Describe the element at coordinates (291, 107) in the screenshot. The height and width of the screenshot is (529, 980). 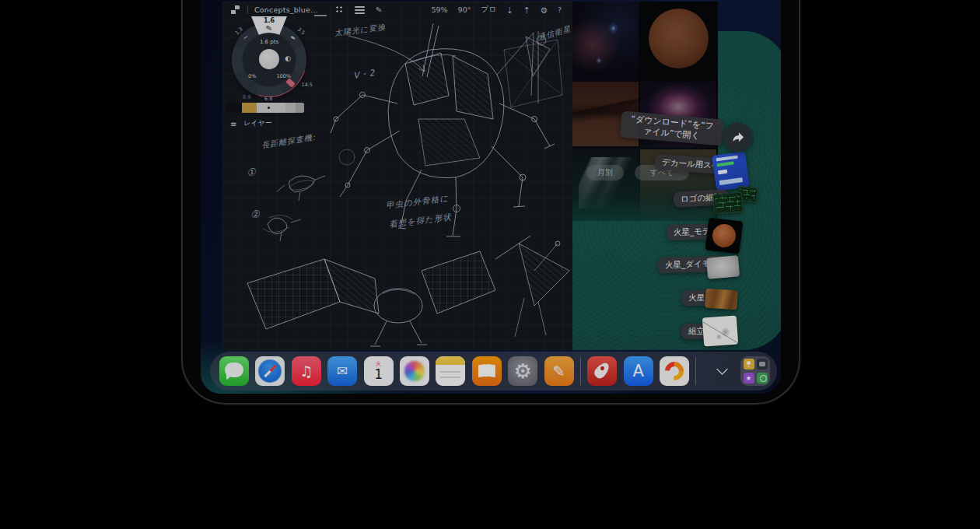
I see `swatch-gray` at that location.